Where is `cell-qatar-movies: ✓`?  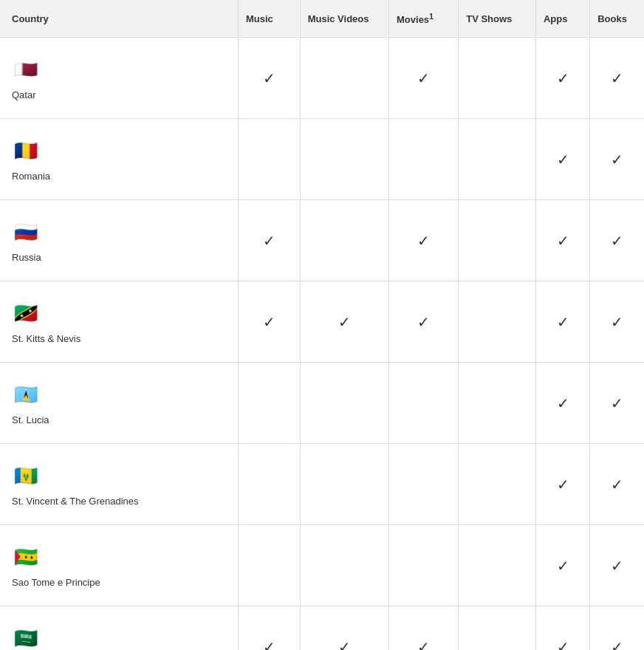 cell-qatar-movies: ✓ is located at coordinates (424, 78).